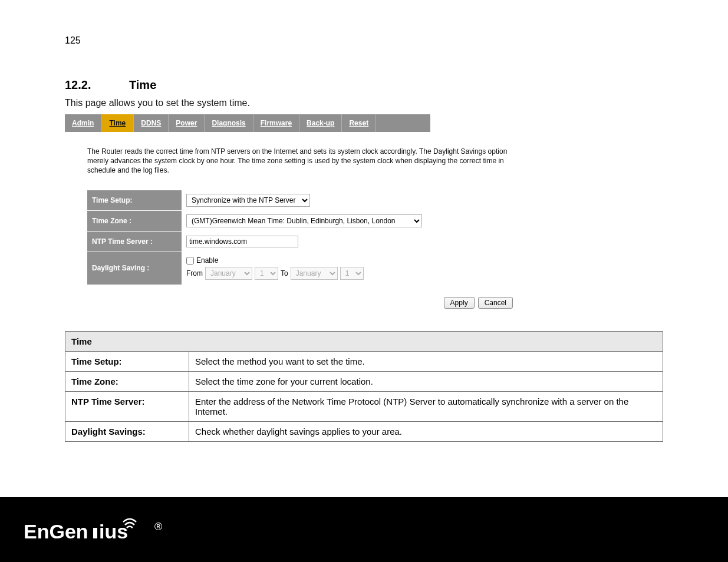 This screenshot has height=562, width=728. Describe the element at coordinates (248, 123) in the screenshot. I see `tabbar: Admin Time DDNS Power Diagnosis Firmware…` at that location.